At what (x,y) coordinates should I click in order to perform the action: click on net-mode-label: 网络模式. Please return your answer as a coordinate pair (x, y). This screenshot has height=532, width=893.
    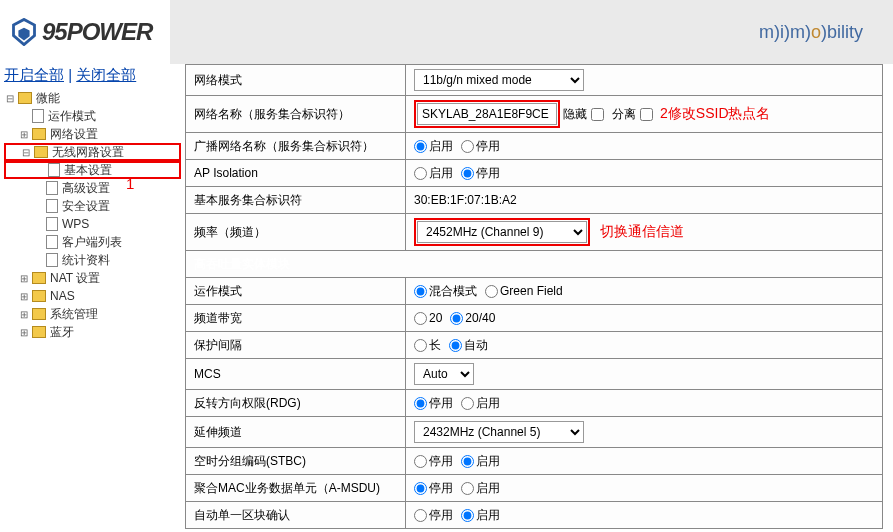
    Looking at the image, I should click on (296, 80).